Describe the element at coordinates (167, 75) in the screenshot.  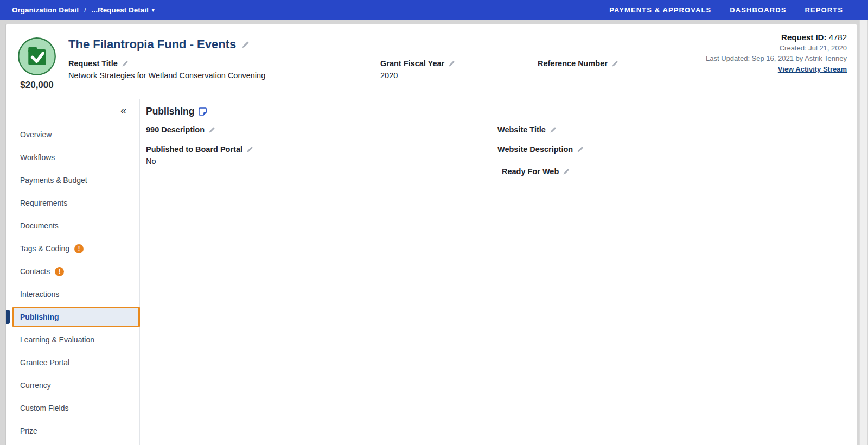
I see `field-value: Network Strategies for Wetland Conservat…` at that location.